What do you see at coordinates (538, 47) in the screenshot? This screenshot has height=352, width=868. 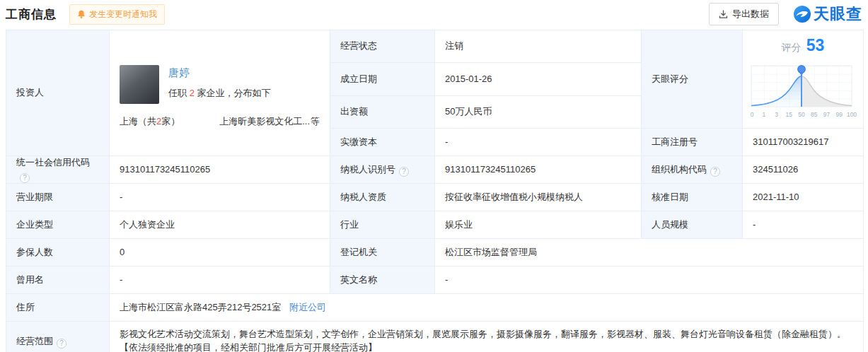 I see `value-status: 注销` at bounding box center [538, 47].